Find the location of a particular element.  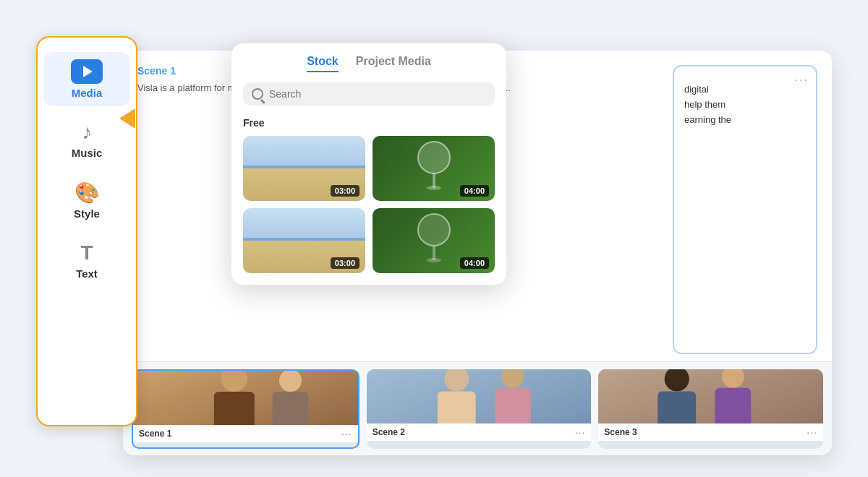

sidebar-item-style: 🎨 Style is located at coordinates (87, 200).